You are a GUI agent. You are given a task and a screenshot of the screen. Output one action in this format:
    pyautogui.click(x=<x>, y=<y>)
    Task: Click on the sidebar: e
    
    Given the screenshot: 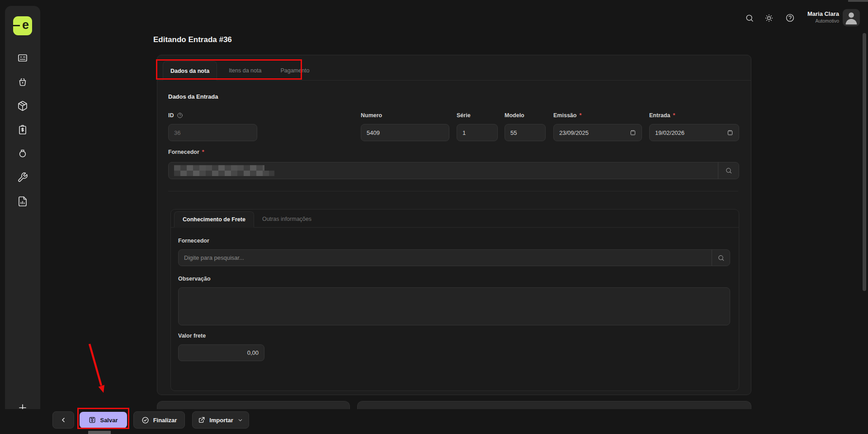 What is the action you would take?
    pyautogui.click(x=23, y=217)
    